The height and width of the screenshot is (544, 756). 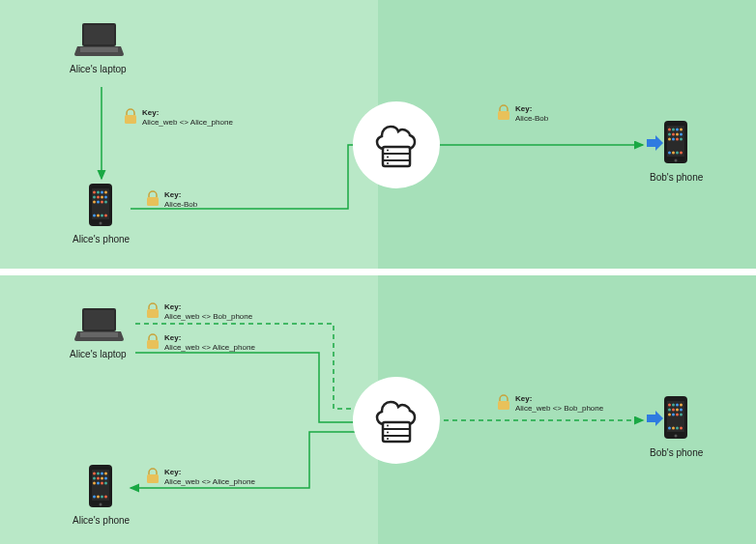 What do you see at coordinates (396, 420) in the screenshot?
I see `server-circle-bottom` at bounding box center [396, 420].